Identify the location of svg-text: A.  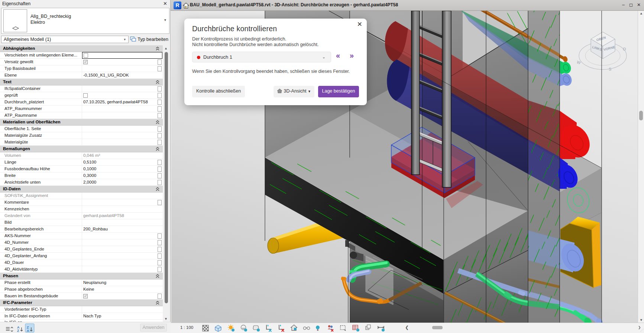
(28, 331).